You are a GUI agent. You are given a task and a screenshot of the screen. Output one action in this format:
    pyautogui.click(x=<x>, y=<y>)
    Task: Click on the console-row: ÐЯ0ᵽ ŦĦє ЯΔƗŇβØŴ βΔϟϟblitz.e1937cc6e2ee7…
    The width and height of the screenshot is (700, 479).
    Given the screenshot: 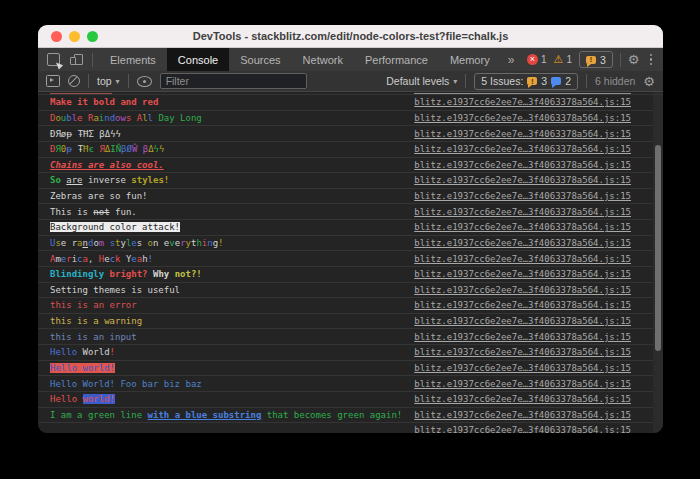 What is the action you would take?
    pyautogui.click(x=350, y=150)
    